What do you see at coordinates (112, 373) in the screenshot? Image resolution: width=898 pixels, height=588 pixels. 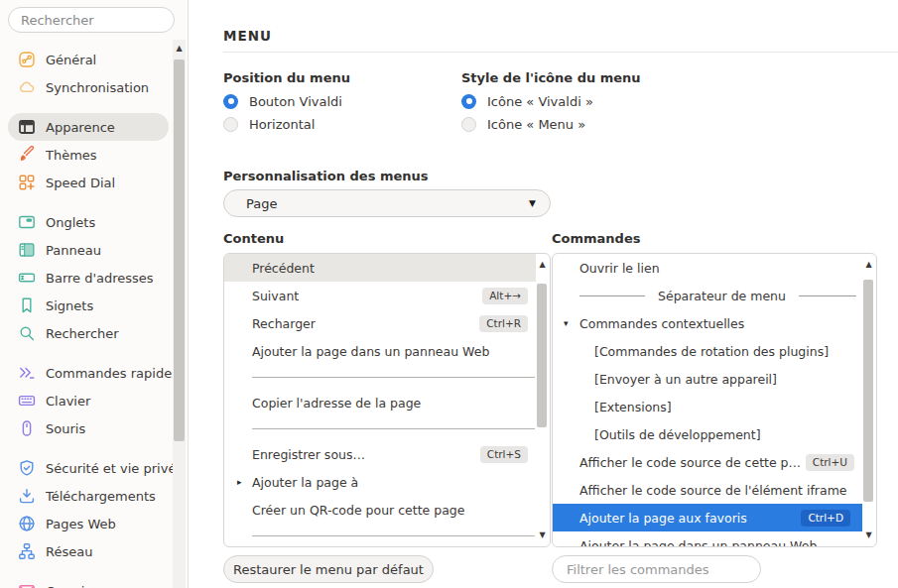 I see `sidebar-item-label: Commandes rapides` at bounding box center [112, 373].